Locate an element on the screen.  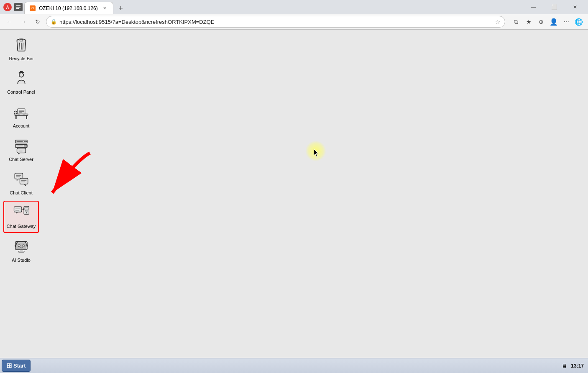
start-label: Start is located at coordinates (20, 365).